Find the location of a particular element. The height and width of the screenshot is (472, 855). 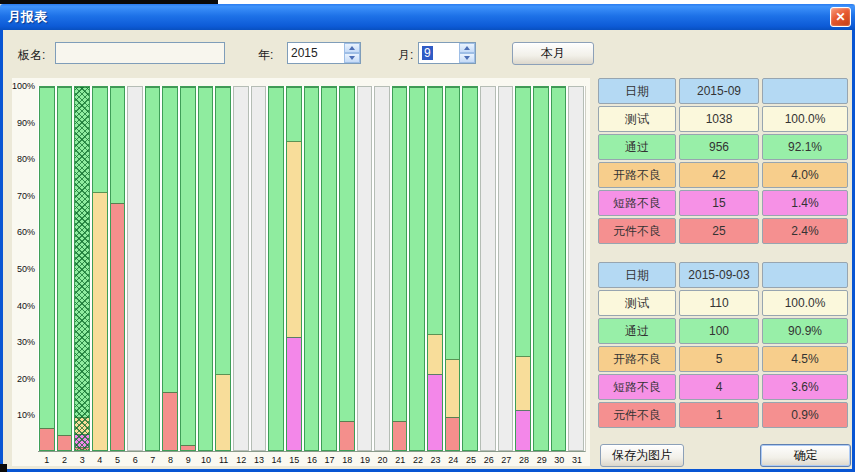

year-spinner: 2015 is located at coordinates (324, 53).